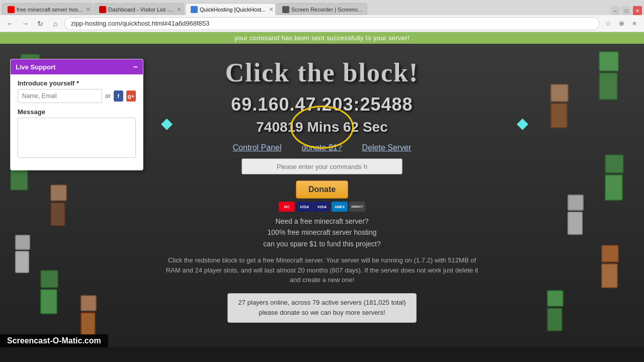 The image size is (644, 362). Describe the element at coordinates (230, 9) in the screenshot. I see `tab-3: QuickHosting [QuickHost... ✕` at that location.